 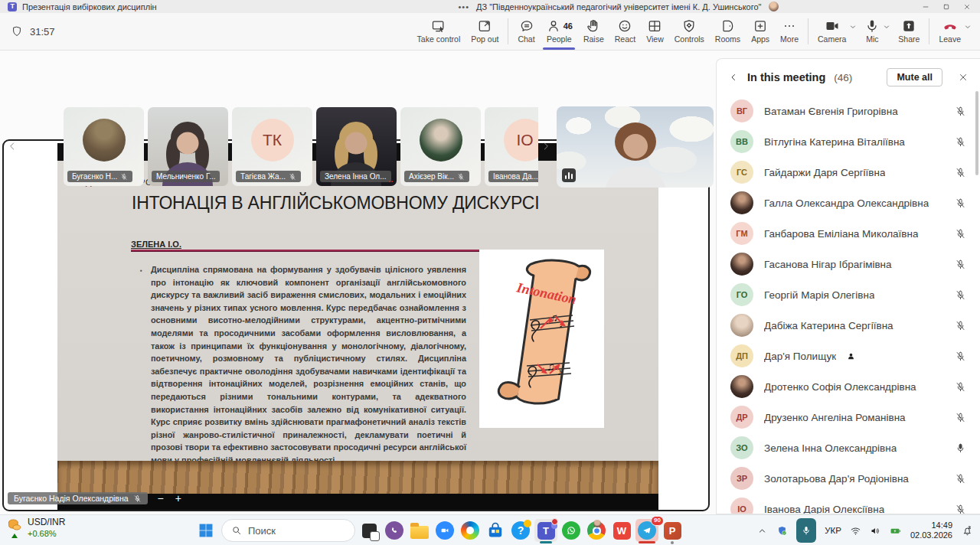 I want to click on mic-on-icon, so click(x=960, y=449).